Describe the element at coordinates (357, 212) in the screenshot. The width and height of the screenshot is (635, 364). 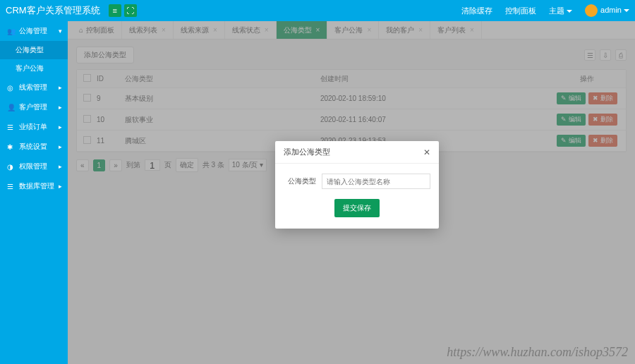
I see `modal-footer: 提交保存` at that location.